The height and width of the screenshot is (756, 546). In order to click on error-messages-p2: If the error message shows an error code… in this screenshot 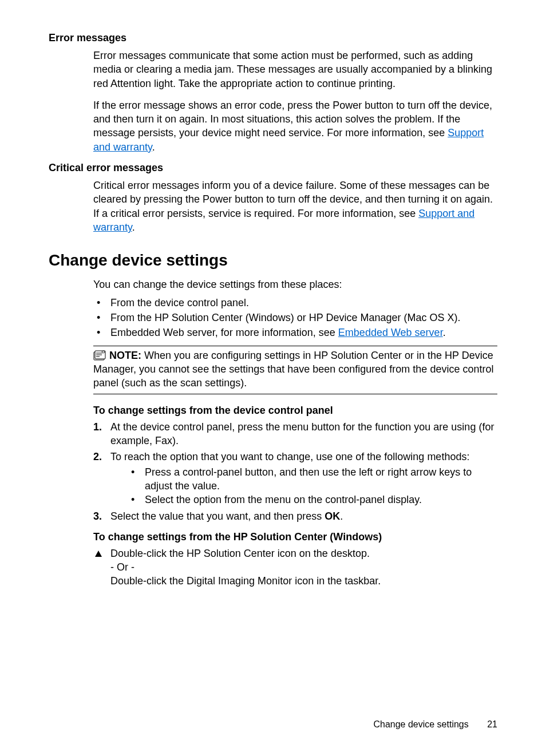, I will do `click(273, 126)`.